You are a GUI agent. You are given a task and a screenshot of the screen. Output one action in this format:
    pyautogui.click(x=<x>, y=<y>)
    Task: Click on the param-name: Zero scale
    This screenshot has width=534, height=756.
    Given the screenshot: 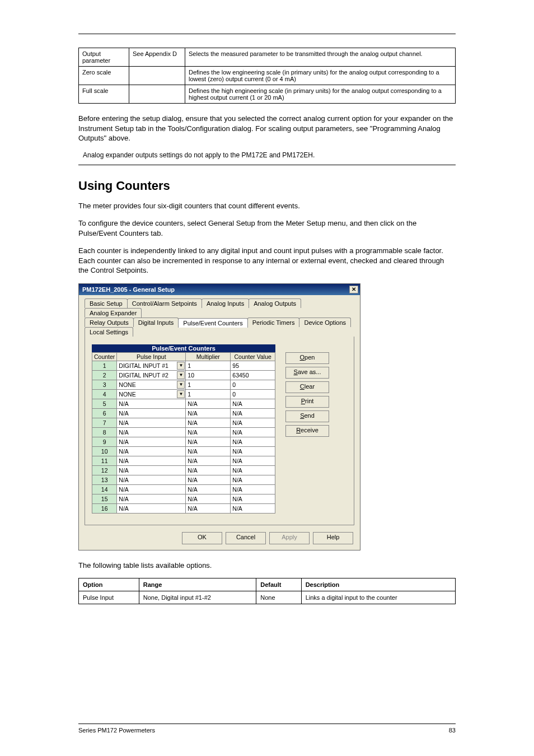 What is the action you would take?
    pyautogui.click(x=104, y=76)
    